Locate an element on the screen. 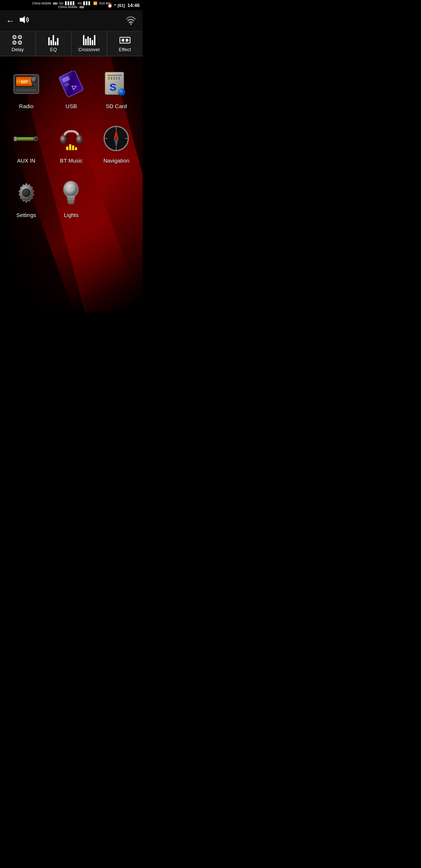  tab-bar: Delay EQ Crossover is located at coordinates (71, 44).